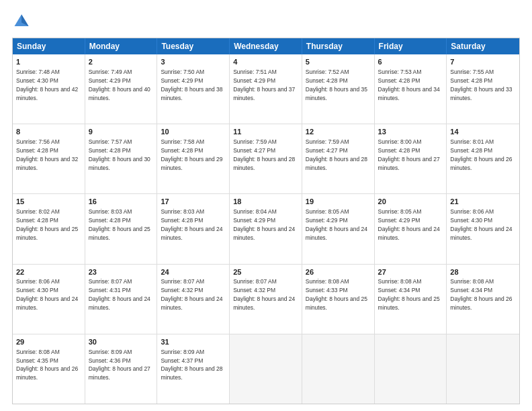 This screenshot has height=411, width=532. What do you see at coordinates (483, 158) in the screenshot?
I see `calendar-cell: 14Sunrise: 8:01 AMSunset: 4:28 PMDayligh…` at bounding box center [483, 158].